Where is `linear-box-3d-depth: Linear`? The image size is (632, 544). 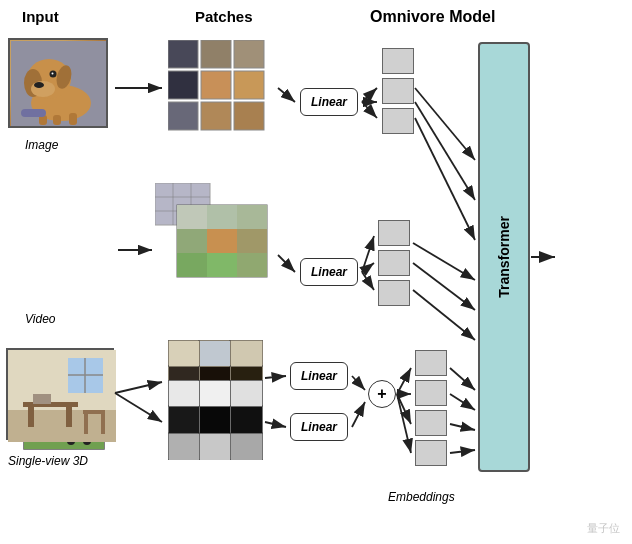 linear-box-3d-depth: Linear is located at coordinates (319, 427).